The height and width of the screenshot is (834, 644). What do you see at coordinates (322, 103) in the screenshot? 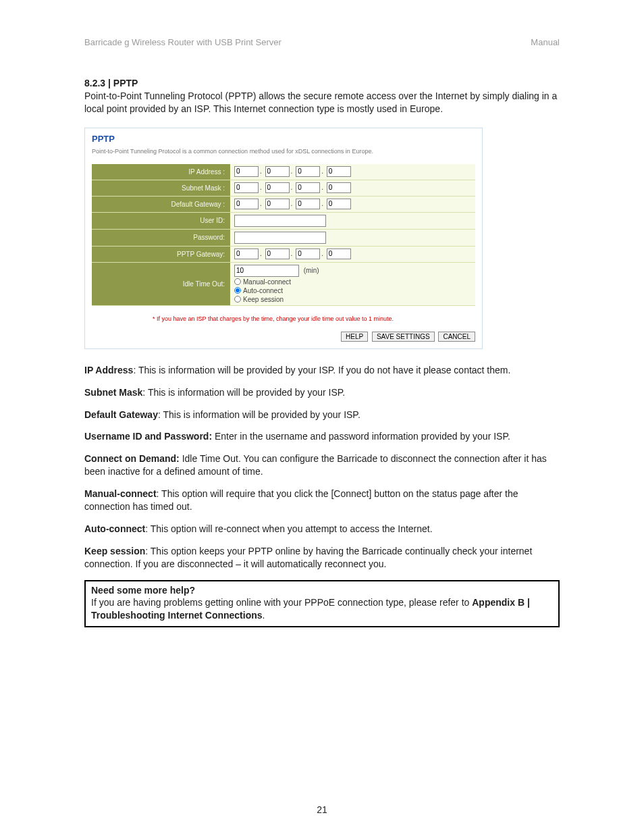
I see `section-intro: Point-to-Point Tunneling Protocol (PPTP)…` at bounding box center [322, 103].